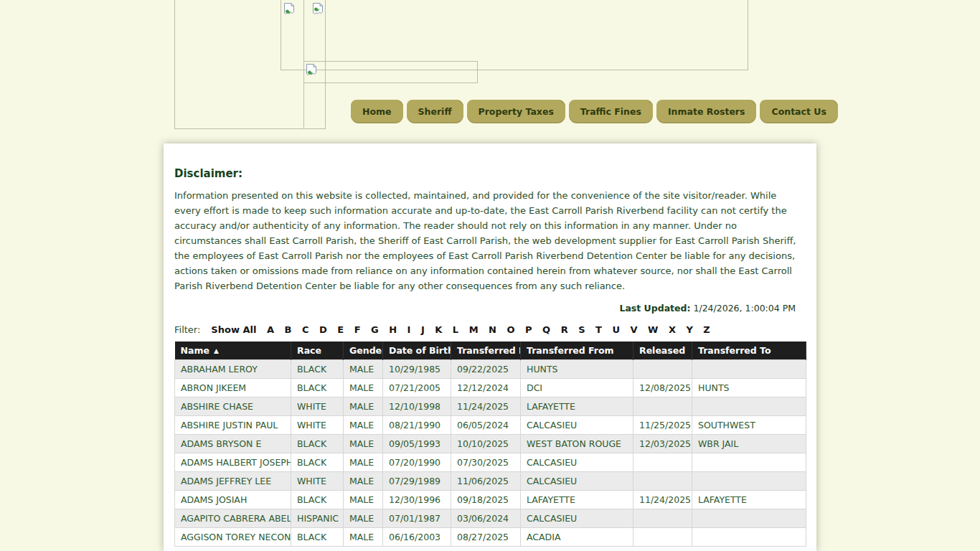 This screenshot has height=551, width=980. Describe the element at coordinates (577, 351) in the screenshot. I see `column-header-transferred-from: Transferred From` at that location.